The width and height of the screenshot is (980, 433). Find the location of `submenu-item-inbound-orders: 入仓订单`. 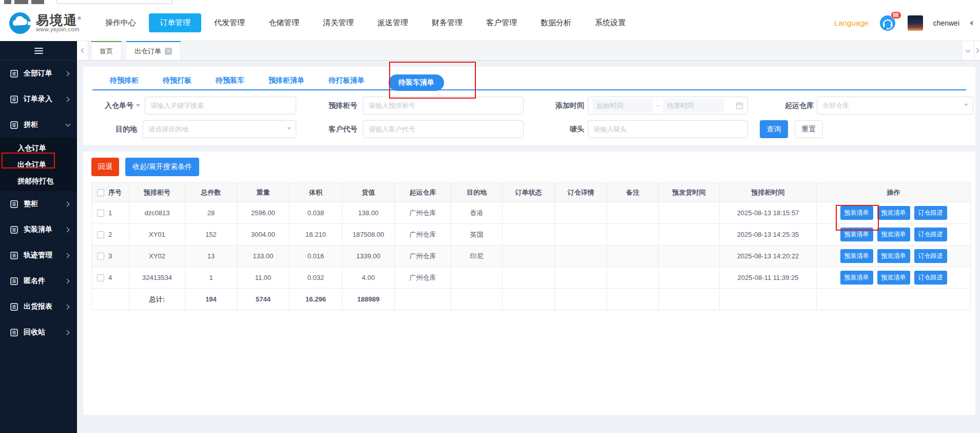

submenu-item-inbound-orders: 入仓订单 is located at coordinates (39, 148).